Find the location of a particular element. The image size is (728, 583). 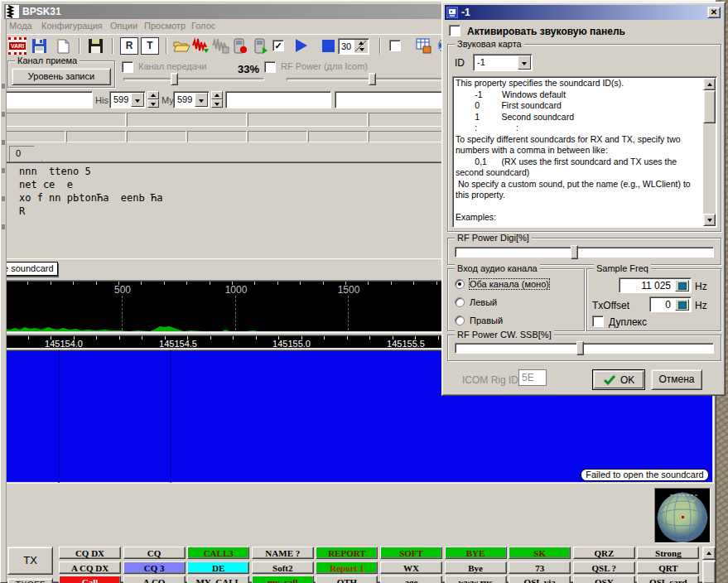

record-waveform-icon is located at coordinates (201, 46).